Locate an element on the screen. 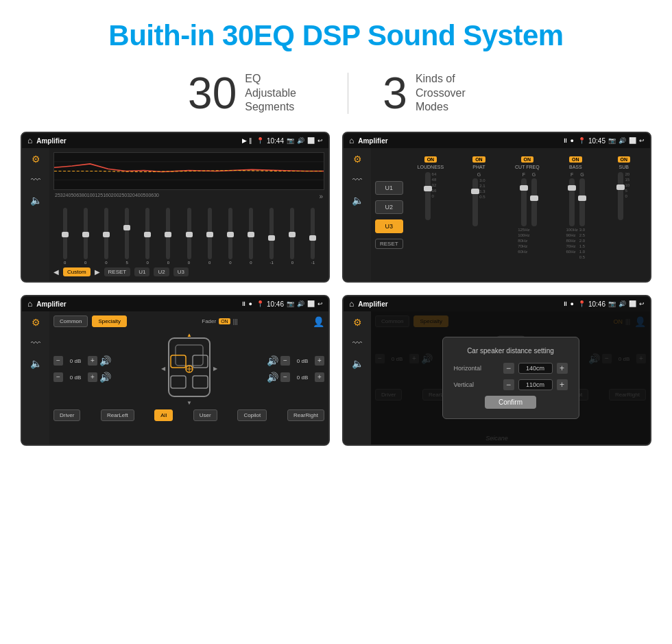  u1-preset: U1 is located at coordinates (389, 188).